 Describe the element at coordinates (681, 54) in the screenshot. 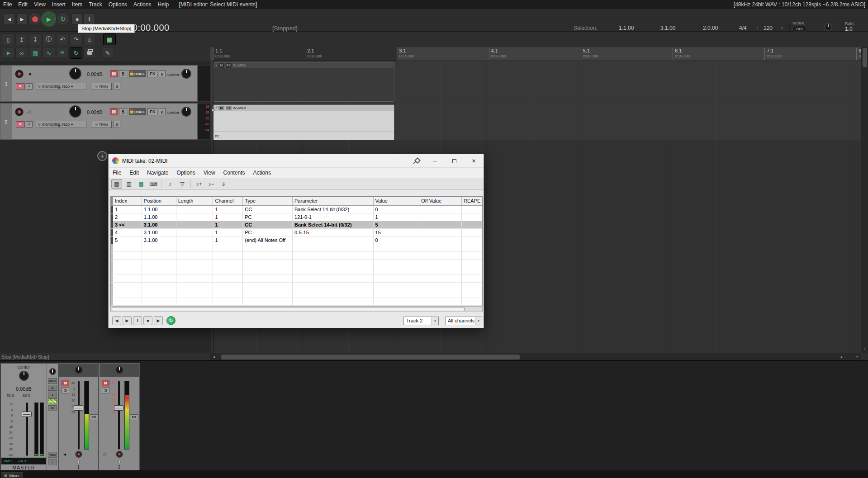

I see `ruler-mark-6.1: 6.10:10.000` at that location.